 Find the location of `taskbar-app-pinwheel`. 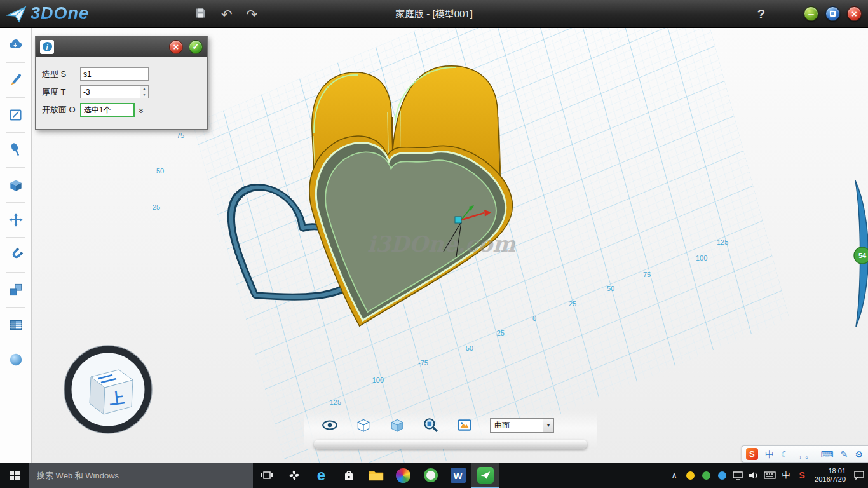

taskbar-app-pinwheel is located at coordinates (294, 475).